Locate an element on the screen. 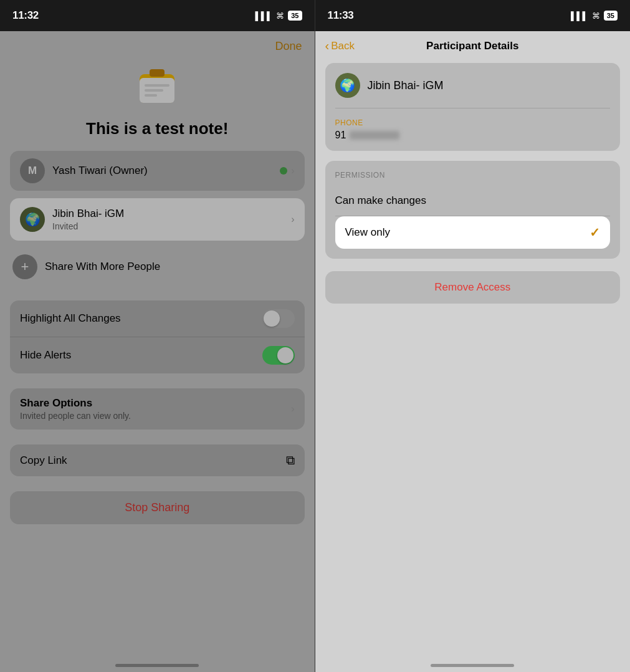 This screenshot has width=630, height=672. left-status-icons: ▌▌▌ ⌘ 35 is located at coordinates (279, 16).